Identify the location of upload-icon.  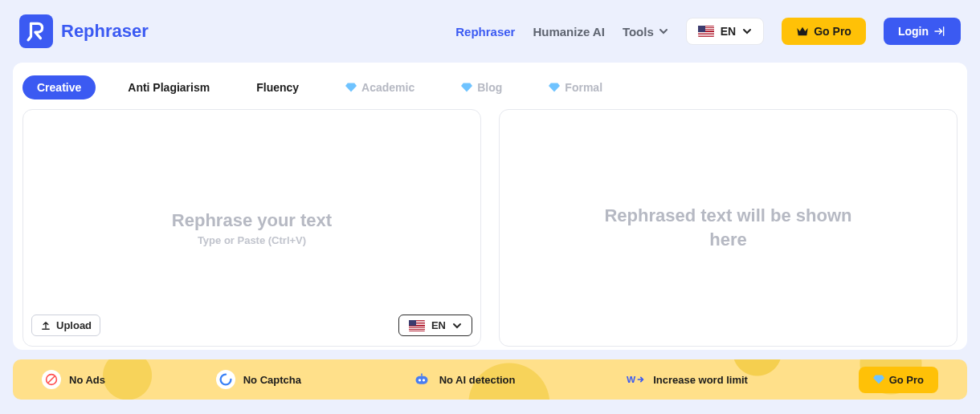
(46, 326).